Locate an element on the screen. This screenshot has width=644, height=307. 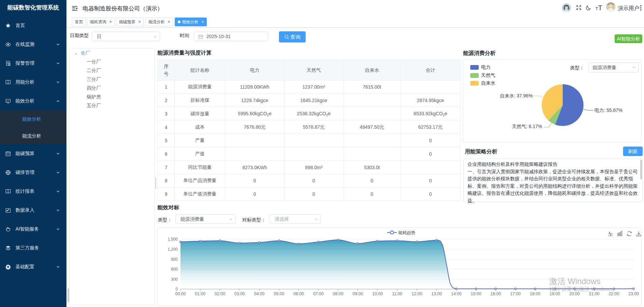
svg-text: 14:00 is located at coordinates (456, 294).